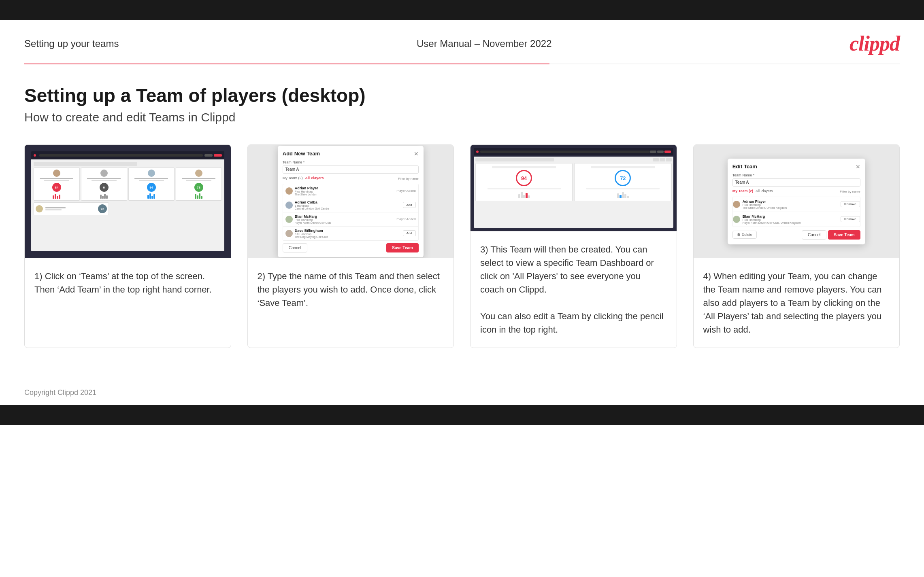 The height and width of the screenshot is (577, 924). I want to click on cancel-button: Cancel, so click(295, 248).